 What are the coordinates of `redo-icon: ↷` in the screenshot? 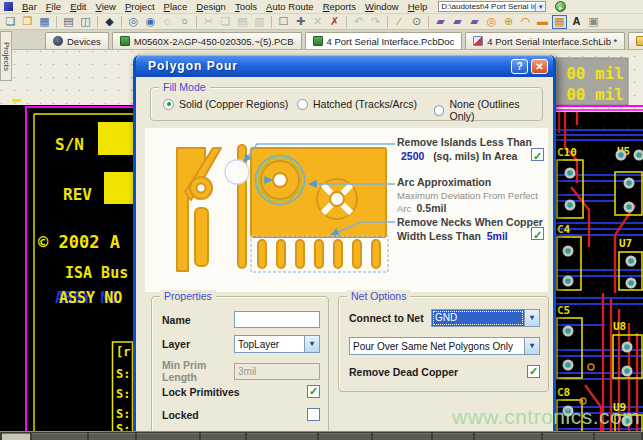 It's located at (376, 22).